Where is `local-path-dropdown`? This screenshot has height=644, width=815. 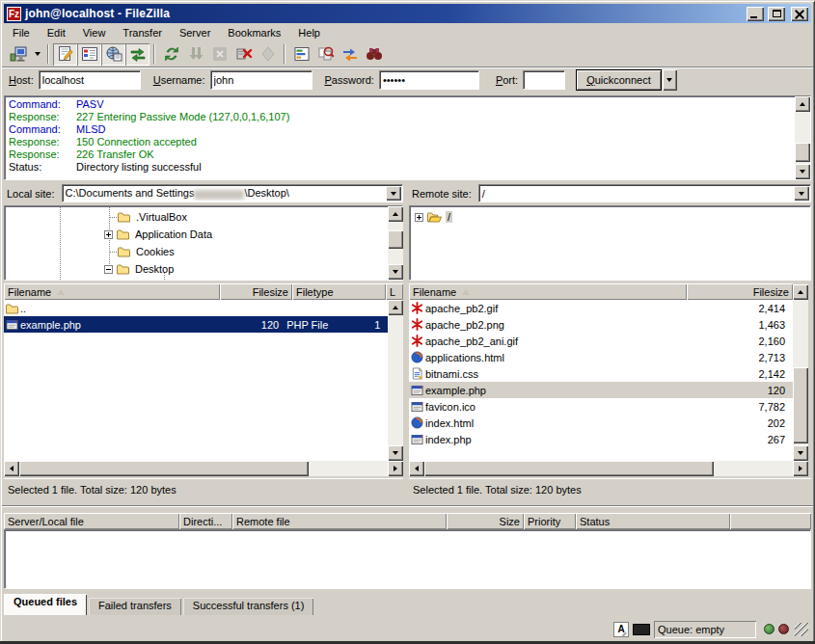
local-path-dropdown is located at coordinates (394, 193).